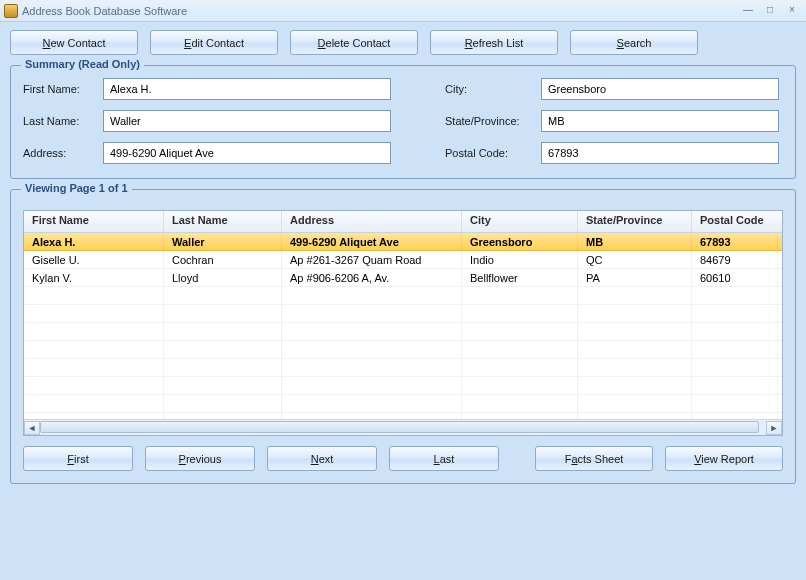  What do you see at coordinates (400, 427) in the screenshot?
I see `scroll-thumb` at bounding box center [400, 427].